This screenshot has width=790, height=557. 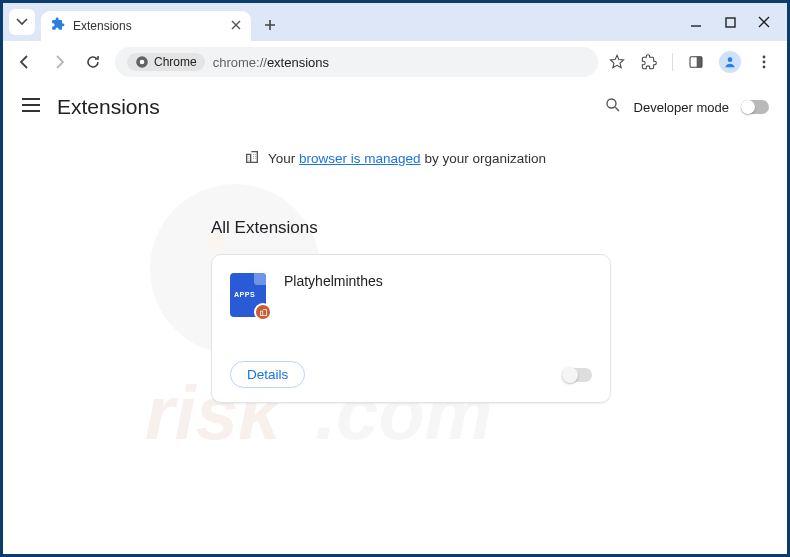 What do you see at coordinates (764, 62) in the screenshot?
I see `menu-button` at bounding box center [764, 62].